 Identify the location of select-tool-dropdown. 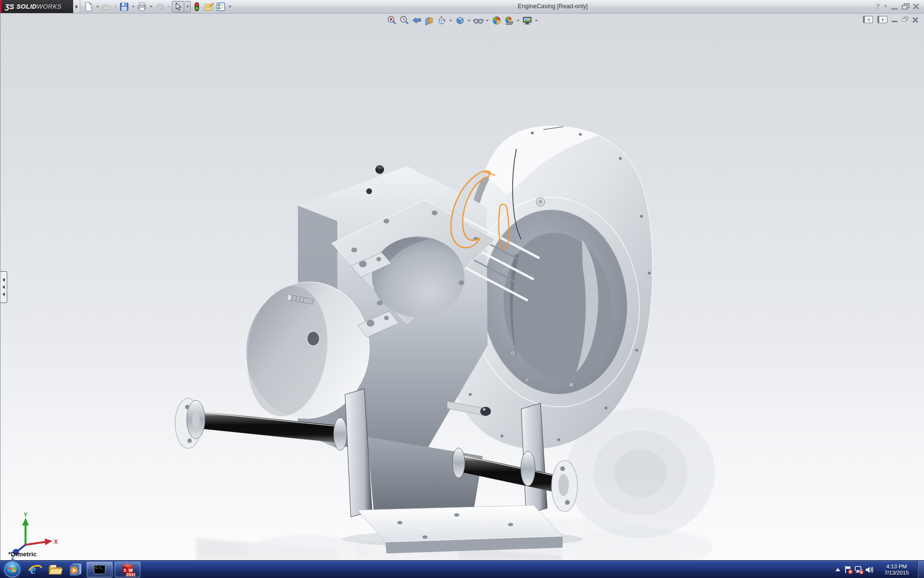
(188, 7).